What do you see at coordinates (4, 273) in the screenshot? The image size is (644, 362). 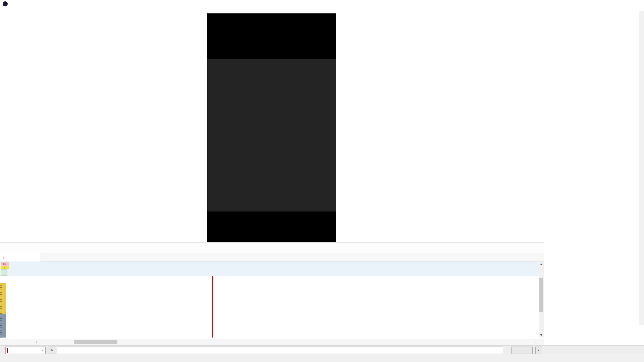 I see `green-indicator-chip: ⋮` at bounding box center [4, 273].